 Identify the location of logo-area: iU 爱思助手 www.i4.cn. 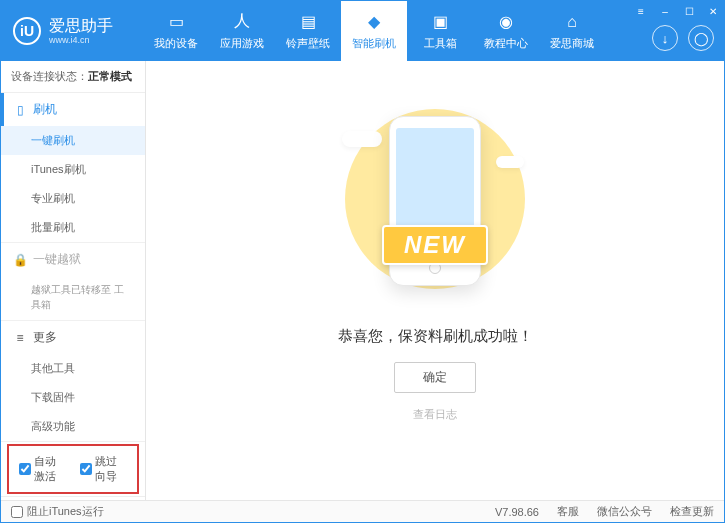
(78, 31).